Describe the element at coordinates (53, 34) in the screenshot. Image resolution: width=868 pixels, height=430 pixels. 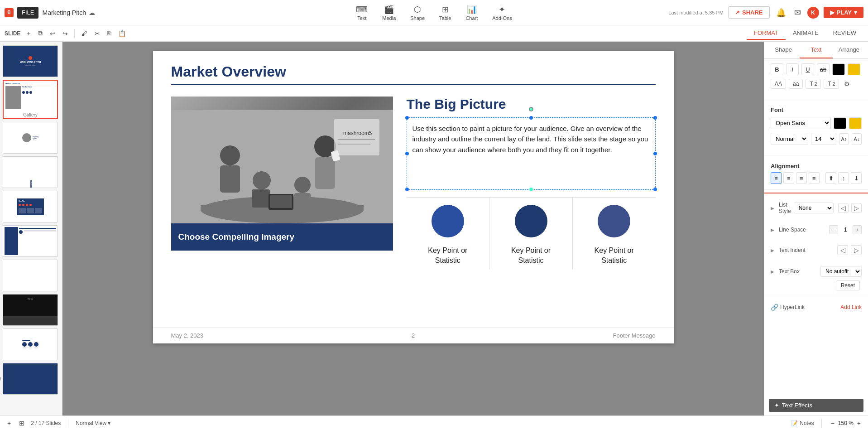
I see `undo-button: ↩` at that location.